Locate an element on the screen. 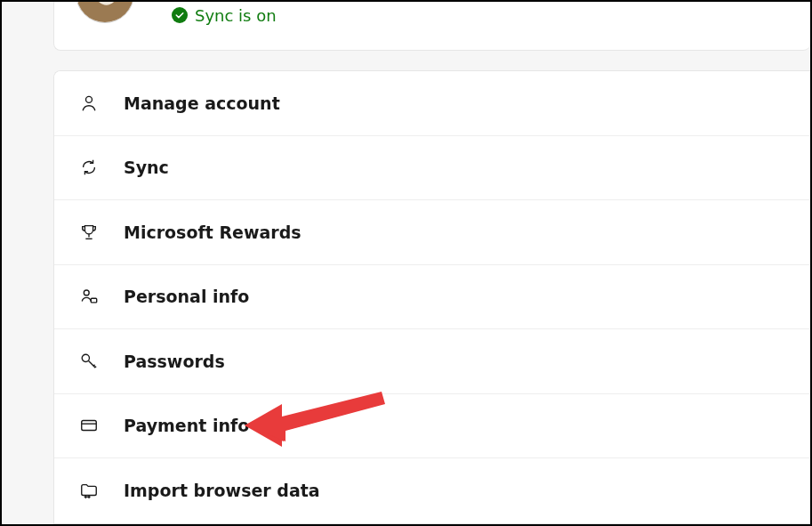  row-label: Passwords is located at coordinates (174, 361).